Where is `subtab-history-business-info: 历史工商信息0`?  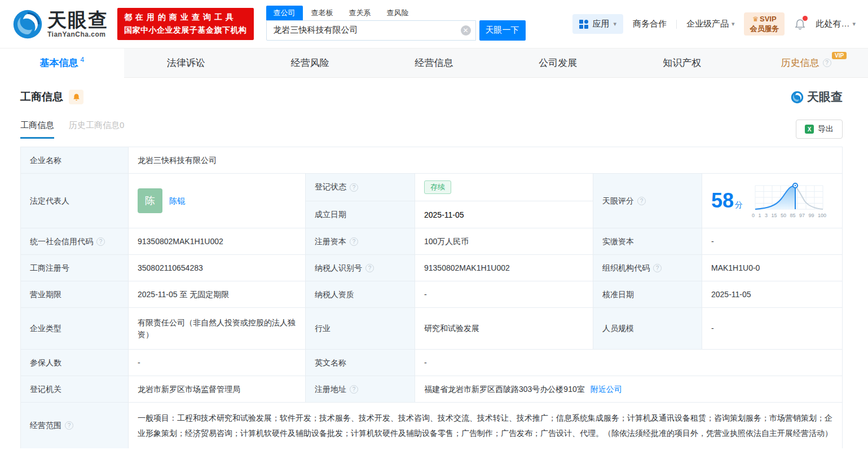
subtab-history-business-info: 历史工商信息0 is located at coordinates (96, 130).